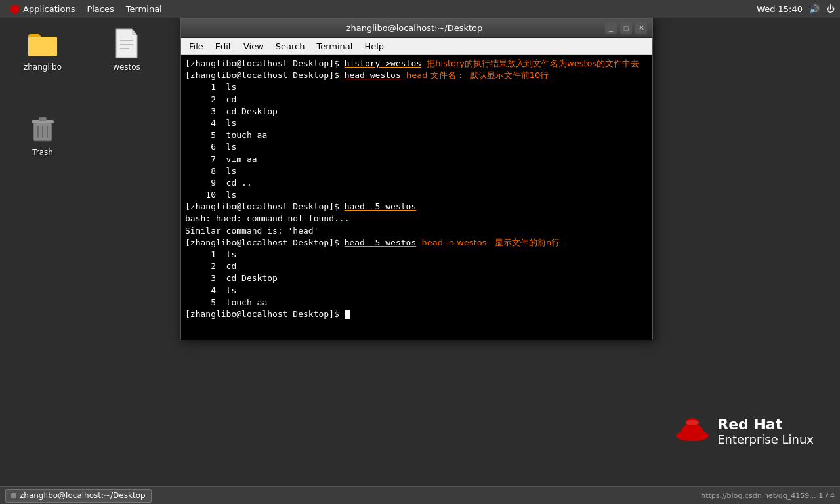  Describe the element at coordinates (417, 147) in the screenshot. I see `terminal-line-8: 6 ls` at that location.